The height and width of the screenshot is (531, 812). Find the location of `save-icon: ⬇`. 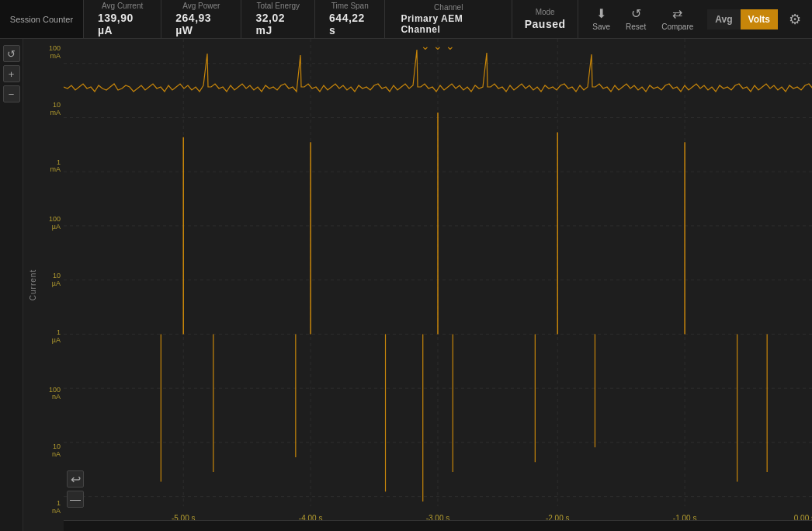

save-icon: ⬇ is located at coordinates (601, 14).